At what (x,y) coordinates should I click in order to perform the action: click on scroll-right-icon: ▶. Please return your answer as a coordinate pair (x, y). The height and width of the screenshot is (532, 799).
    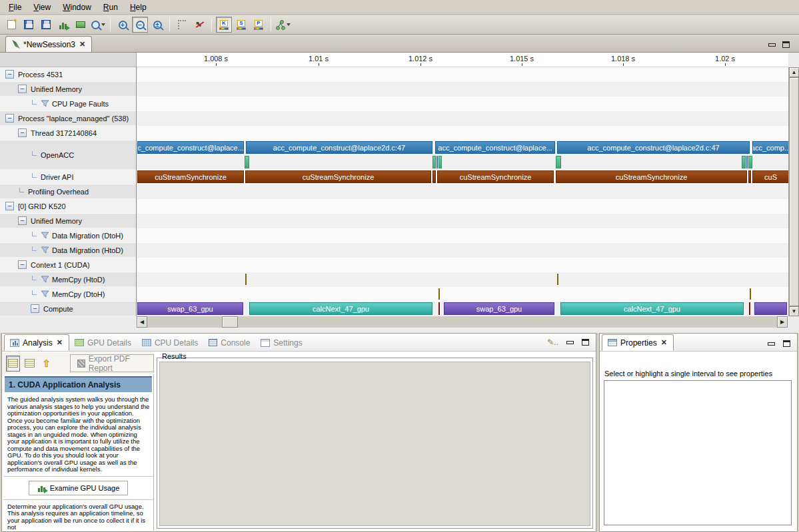
    Looking at the image, I should click on (782, 322).